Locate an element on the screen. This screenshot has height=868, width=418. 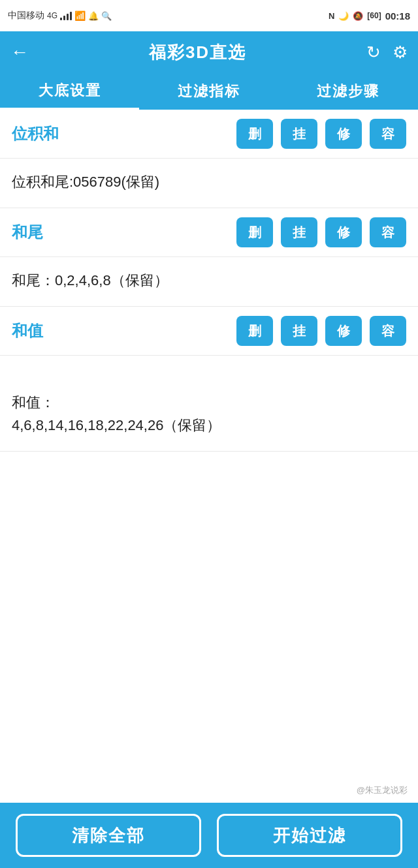
filter-buttons-hezhi: 删 挂 修 容 is located at coordinates (321, 331).